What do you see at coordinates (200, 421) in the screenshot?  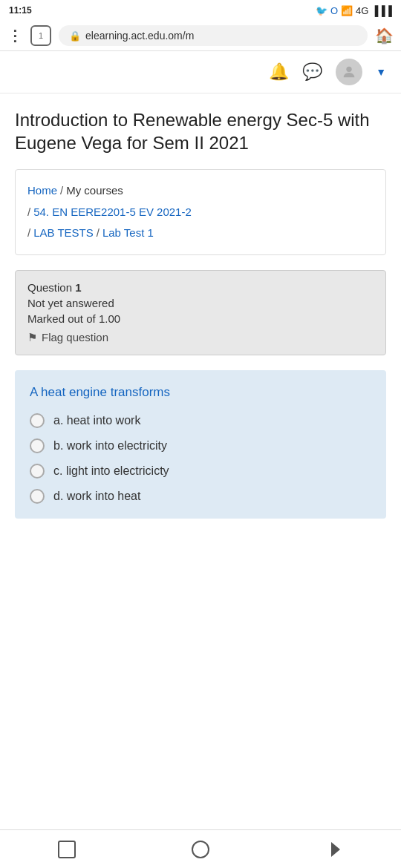 I see `option-a: a. heat into work` at bounding box center [200, 421].